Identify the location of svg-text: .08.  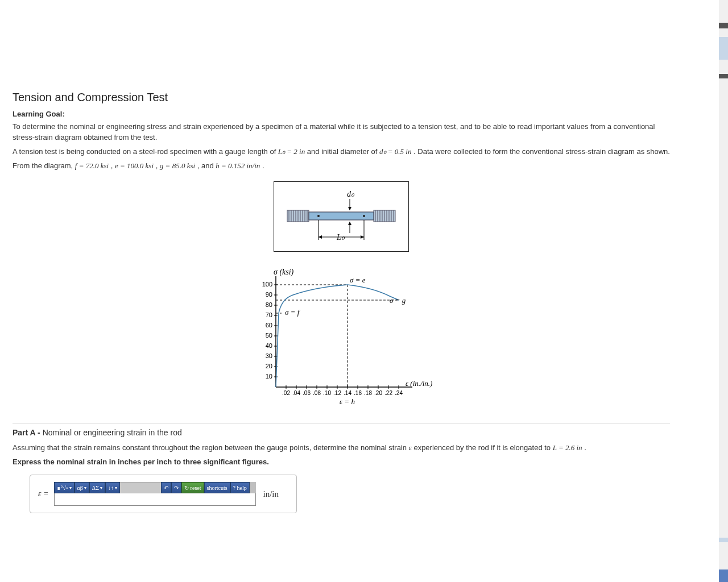
(317, 393).